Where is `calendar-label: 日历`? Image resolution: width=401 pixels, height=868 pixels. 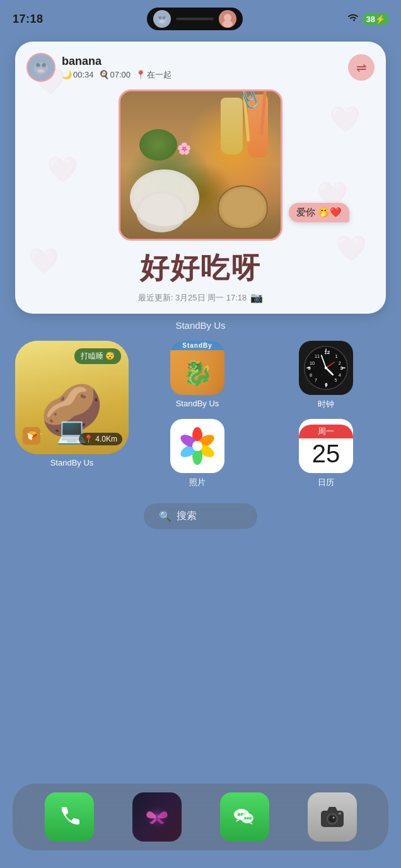
calendar-label: 日历 is located at coordinates (326, 483).